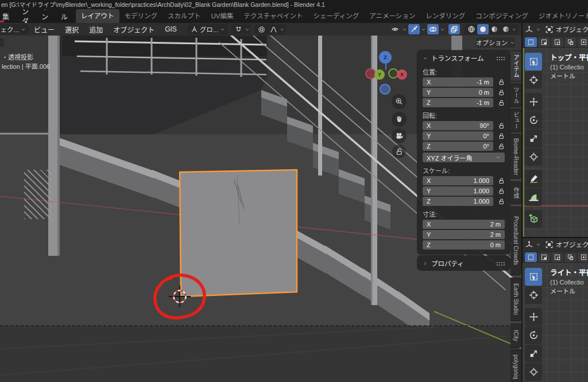  What do you see at coordinates (533, 179) in the screenshot?
I see `tool-annotate` at bounding box center [533, 179].